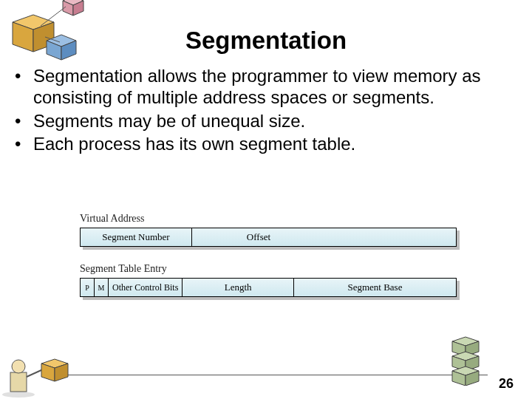  Describe the element at coordinates (48, 373) in the screenshot. I see `character-decoration` at that location.